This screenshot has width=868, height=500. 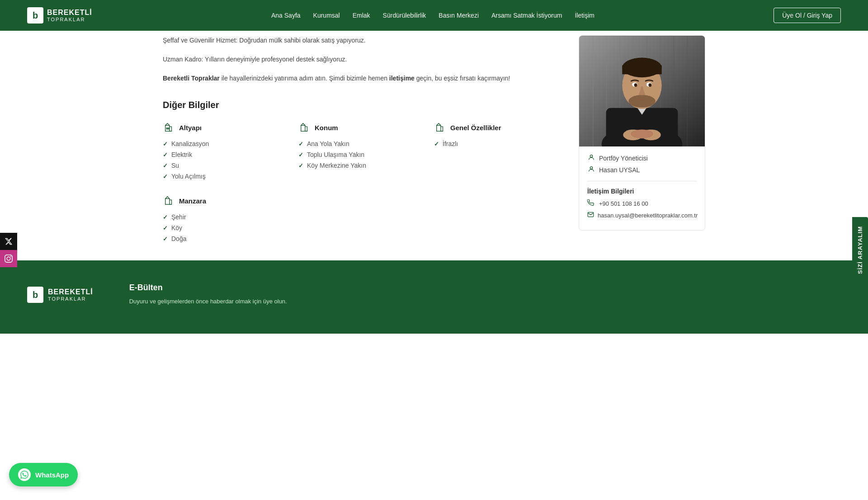 I want to click on newsletter-title: E-Bülten, so click(x=208, y=288).